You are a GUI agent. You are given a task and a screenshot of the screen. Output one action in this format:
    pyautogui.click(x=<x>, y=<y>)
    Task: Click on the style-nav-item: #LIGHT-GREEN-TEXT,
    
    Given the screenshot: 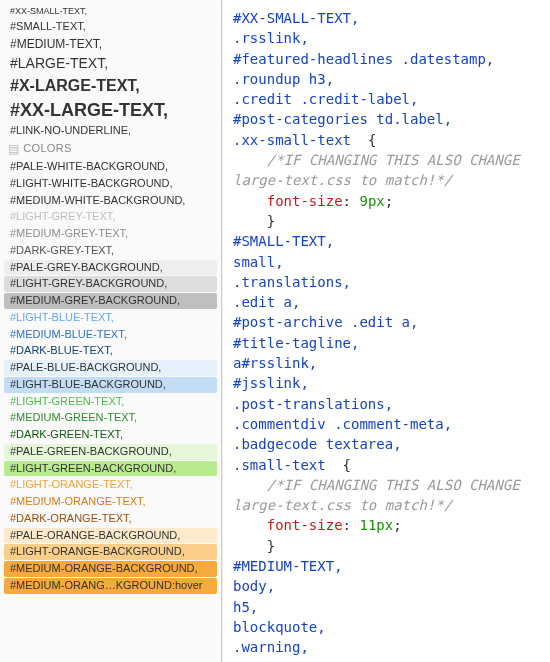 What is the action you would take?
    pyautogui.click(x=110, y=402)
    